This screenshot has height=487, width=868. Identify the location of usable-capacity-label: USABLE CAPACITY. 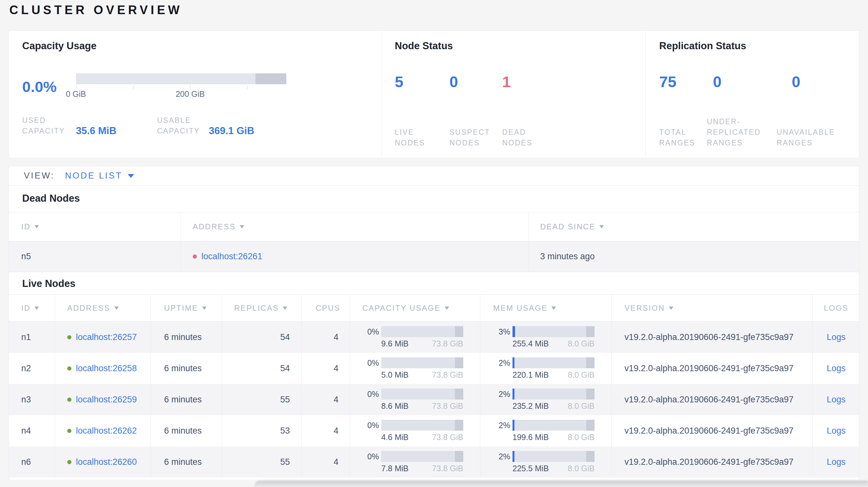
(184, 126).